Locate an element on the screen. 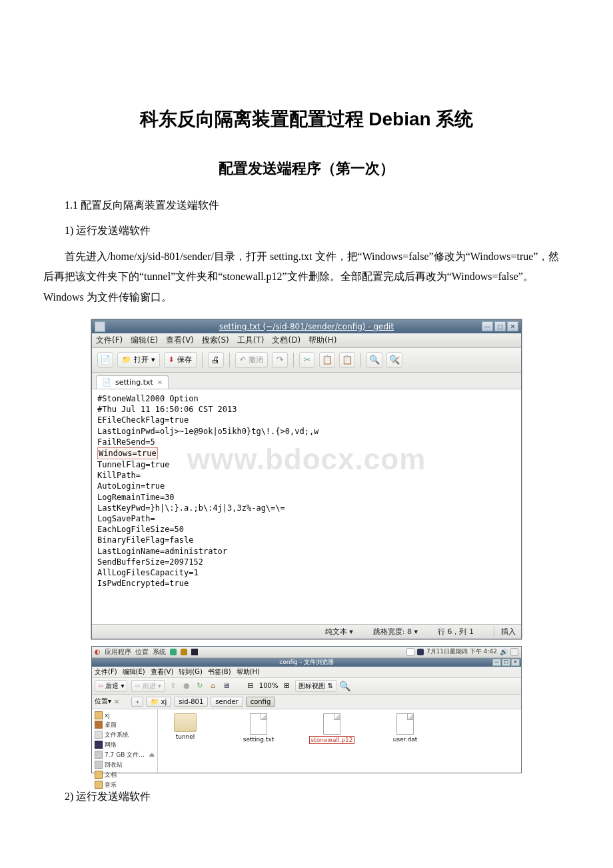 The image size is (613, 868). zoom-in-button: ⊞ is located at coordinates (287, 686).